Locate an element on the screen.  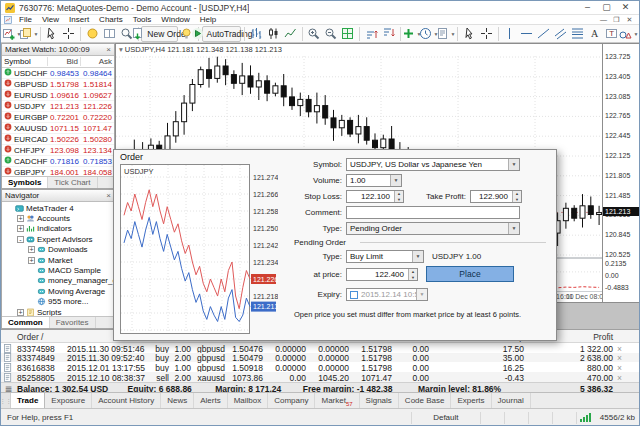
volume-select: 1.00 ▼ is located at coordinates (374, 180).